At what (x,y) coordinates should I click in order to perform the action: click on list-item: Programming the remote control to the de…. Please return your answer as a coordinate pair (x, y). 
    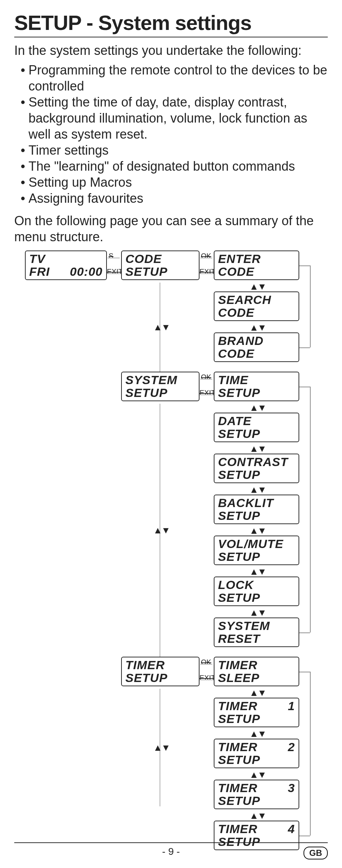
    Looking at the image, I should click on (174, 78).